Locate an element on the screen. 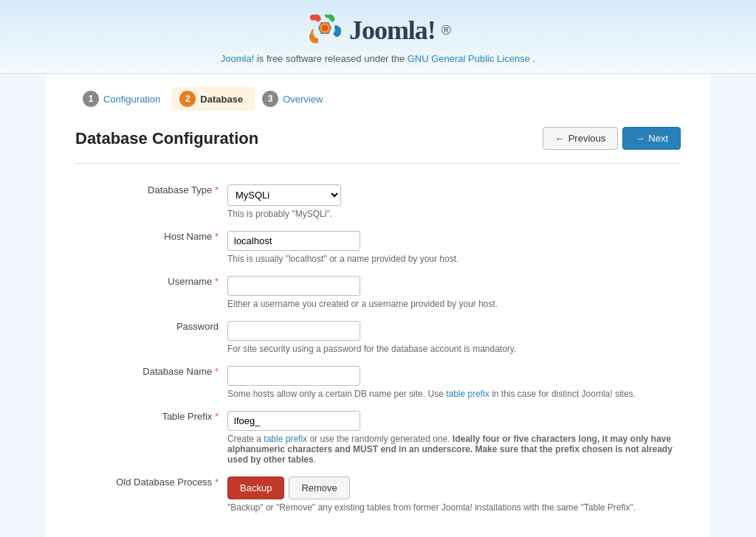 This screenshot has height=537, width=756. host-name-input is located at coordinates (294, 240).